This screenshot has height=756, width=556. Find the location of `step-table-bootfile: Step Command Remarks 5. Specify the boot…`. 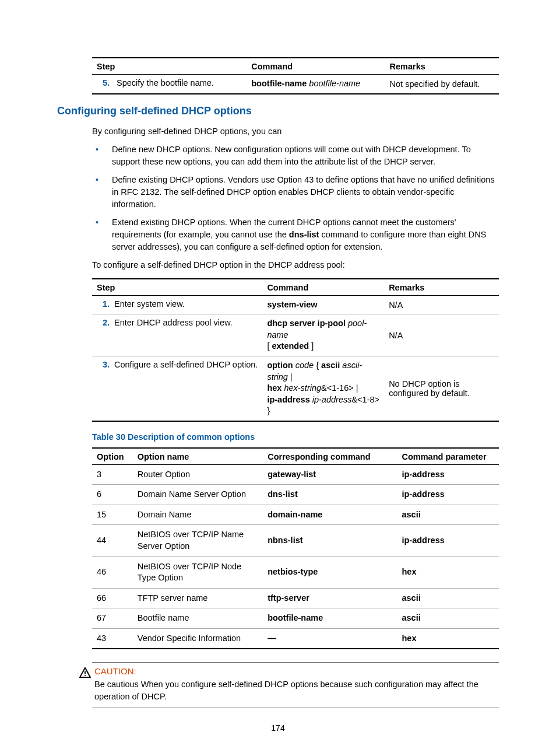

step-table-bootfile: Step Command Remarks 5. Specify the boot… is located at coordinates (295, 76).